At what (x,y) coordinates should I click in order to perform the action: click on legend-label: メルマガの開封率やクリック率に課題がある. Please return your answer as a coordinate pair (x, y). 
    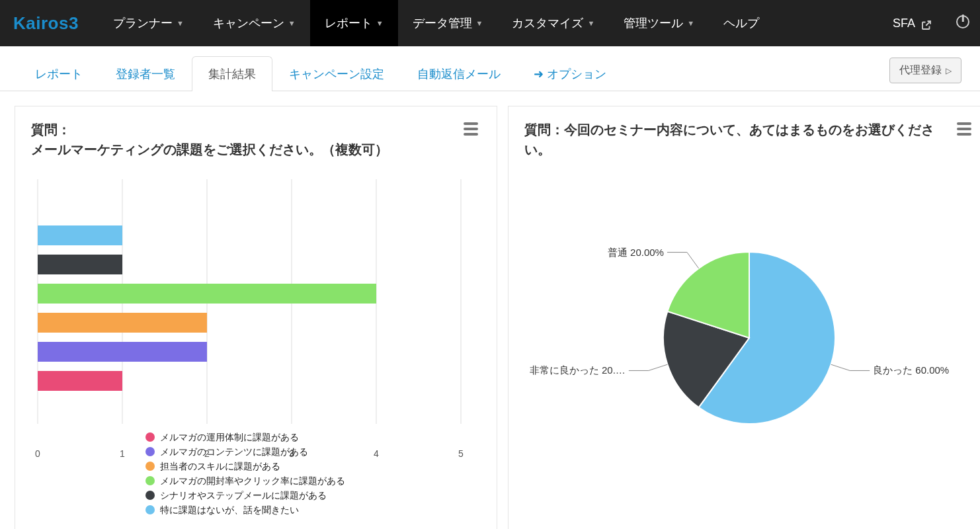
    Looking at the image, I should click on (253, 481).